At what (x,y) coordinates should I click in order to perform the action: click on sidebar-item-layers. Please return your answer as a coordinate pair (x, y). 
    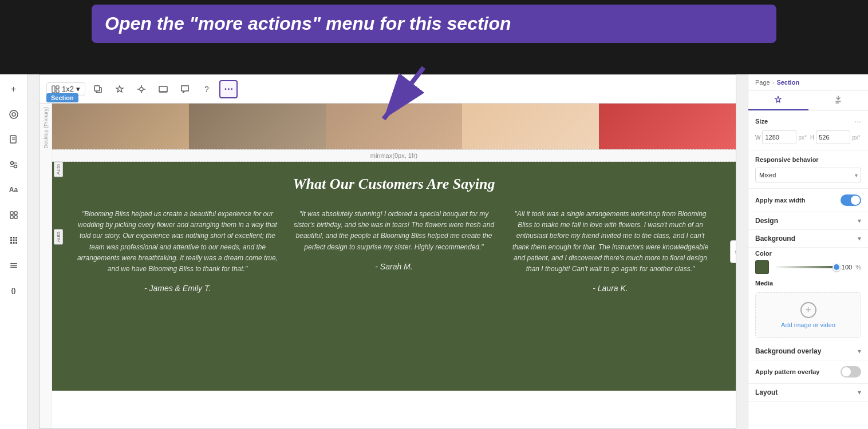
    Looking at the image, I should click on (14, 114).